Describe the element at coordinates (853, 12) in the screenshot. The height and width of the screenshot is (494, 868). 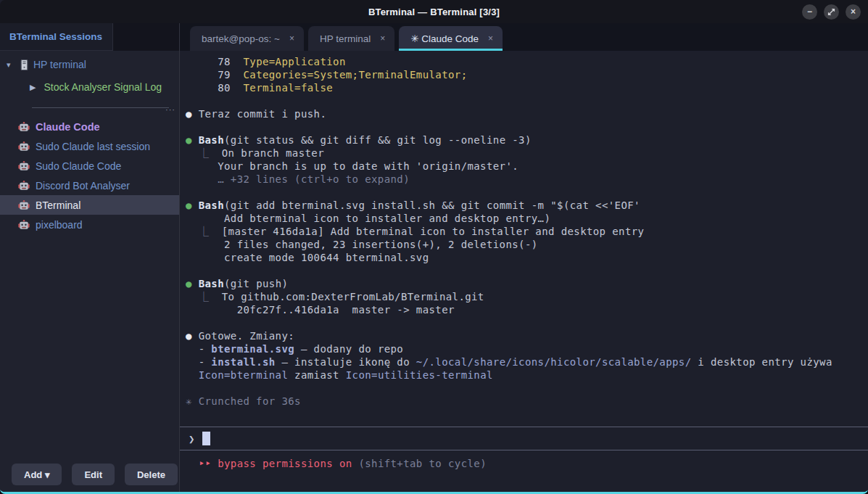
I see `close-button: ×` at that location.